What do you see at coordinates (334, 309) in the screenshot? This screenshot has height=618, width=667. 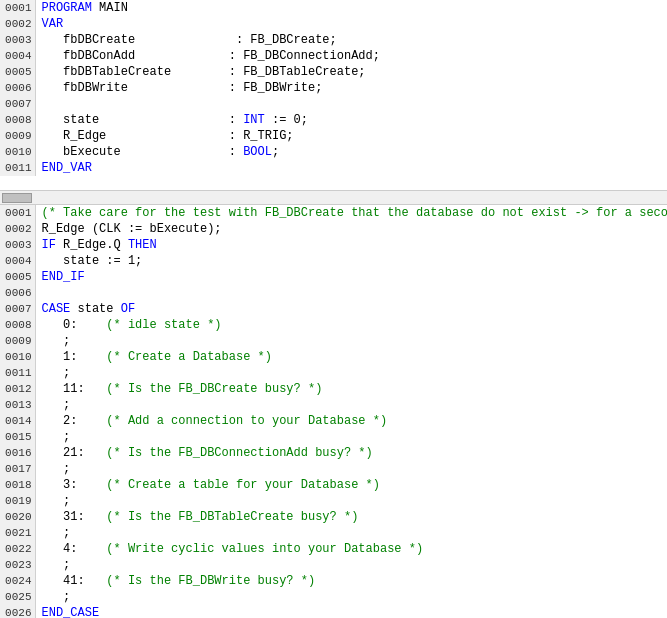 I see `table-row: 0007 CASE state OF` at bounding box center [334, 309].